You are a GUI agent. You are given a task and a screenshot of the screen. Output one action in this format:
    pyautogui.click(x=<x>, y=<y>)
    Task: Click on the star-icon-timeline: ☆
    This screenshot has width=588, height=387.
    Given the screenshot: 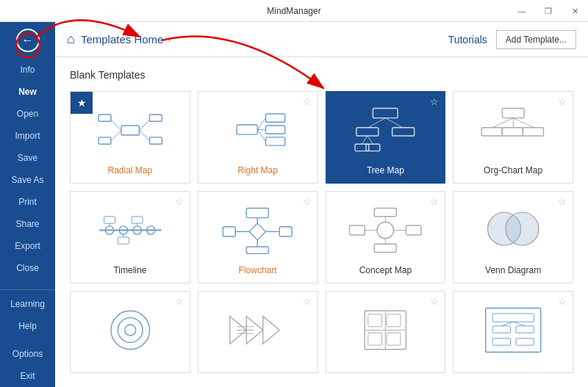 What is the action you would take?
    pyautogui.click(x=179, y=201)
    